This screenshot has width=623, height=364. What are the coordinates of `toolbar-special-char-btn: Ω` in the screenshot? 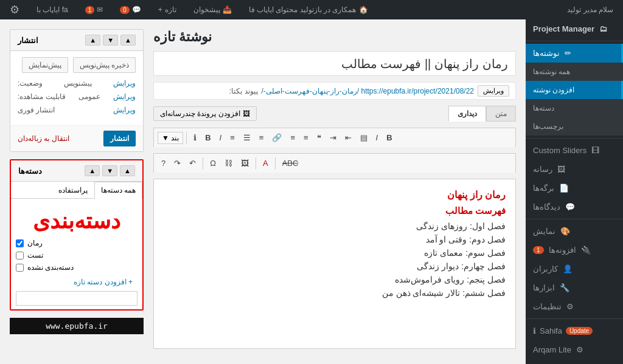 It's located at (213, 163).